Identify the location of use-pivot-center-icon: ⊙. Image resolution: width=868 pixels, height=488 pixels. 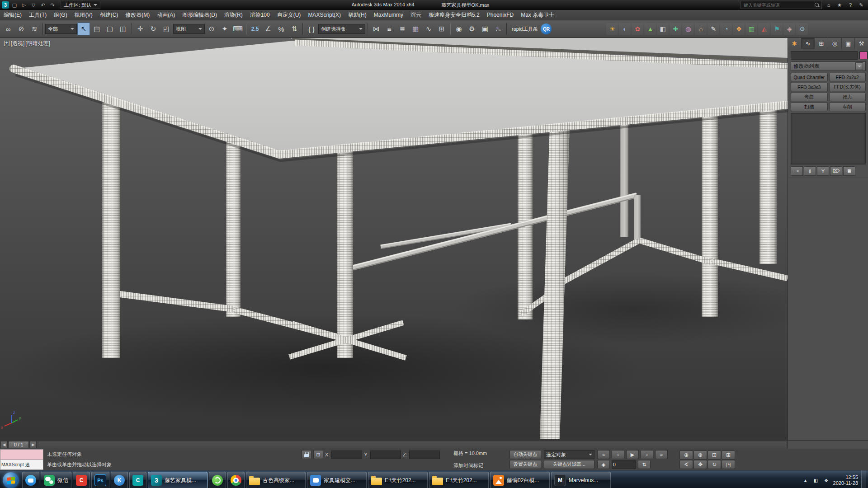
(212, 29).